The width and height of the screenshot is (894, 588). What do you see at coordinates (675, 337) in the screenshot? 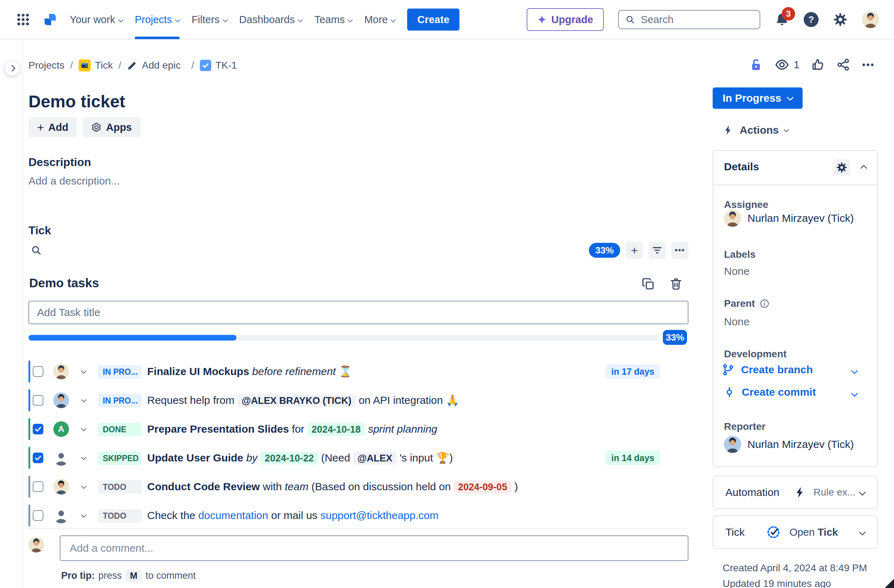
I see `progress-percent-badge: 33%` at bounding box center [675, 337].